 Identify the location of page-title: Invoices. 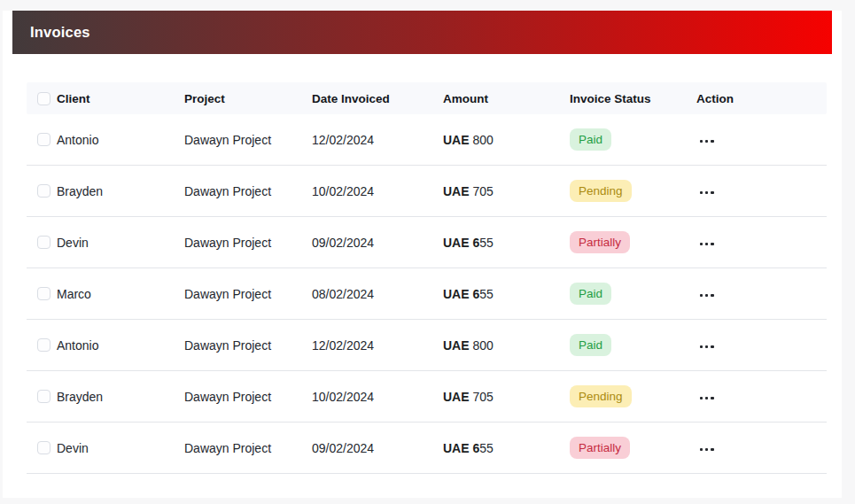
(51, 32).